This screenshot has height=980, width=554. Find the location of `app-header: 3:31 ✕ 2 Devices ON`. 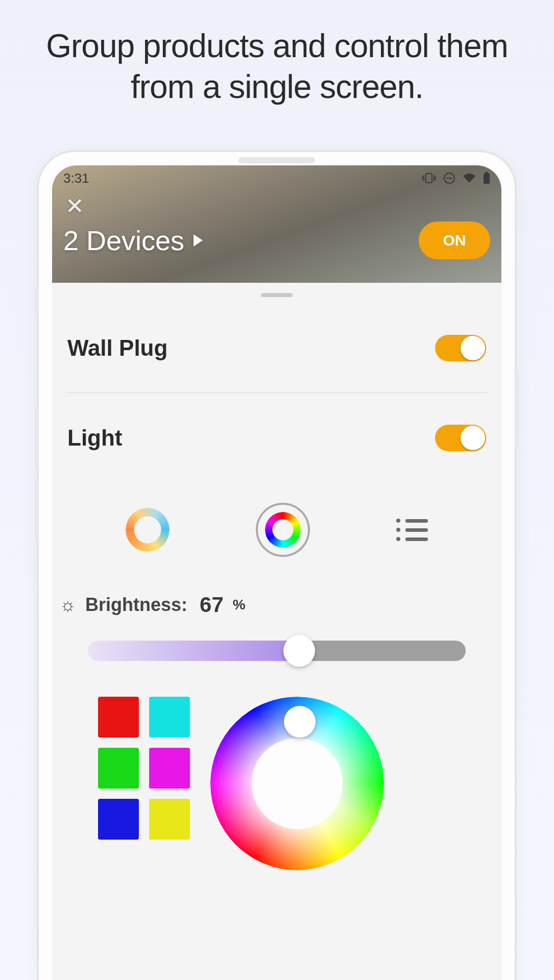

app-header: 3:31 ✕ 2 Devices ON is located at coordinates (277, 224).